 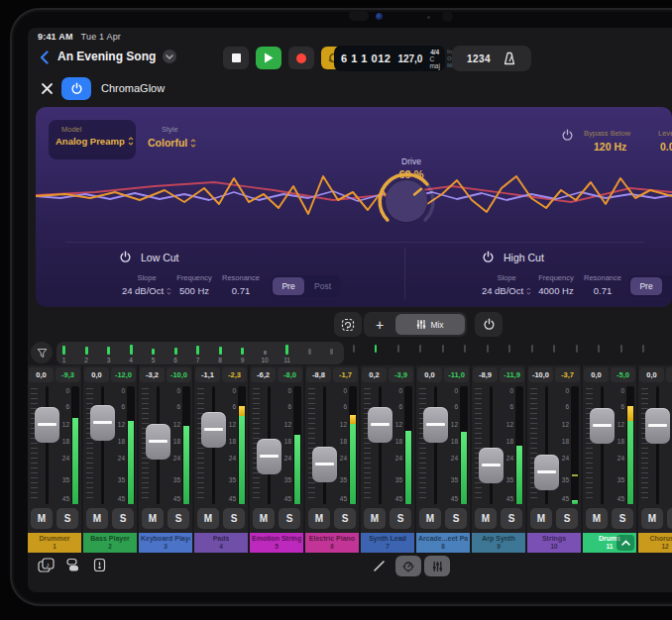 What do you see at coordinates (506, 291) in the screenshot?
I see `high-cut-slope-value: 24 dB/Oct` at bounding box center [506, 291].